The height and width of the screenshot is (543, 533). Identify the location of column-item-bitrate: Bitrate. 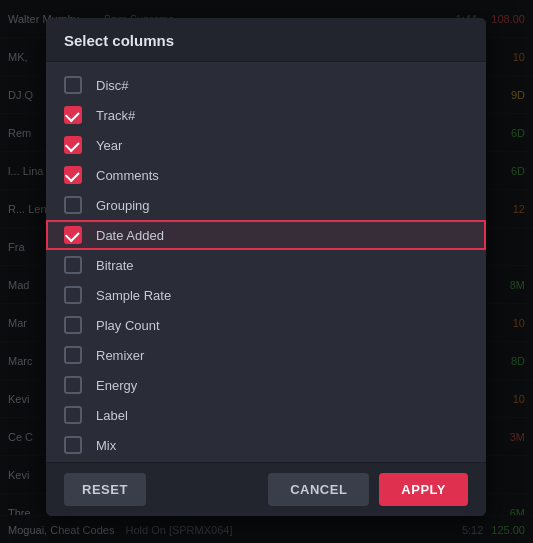
(266, 265).